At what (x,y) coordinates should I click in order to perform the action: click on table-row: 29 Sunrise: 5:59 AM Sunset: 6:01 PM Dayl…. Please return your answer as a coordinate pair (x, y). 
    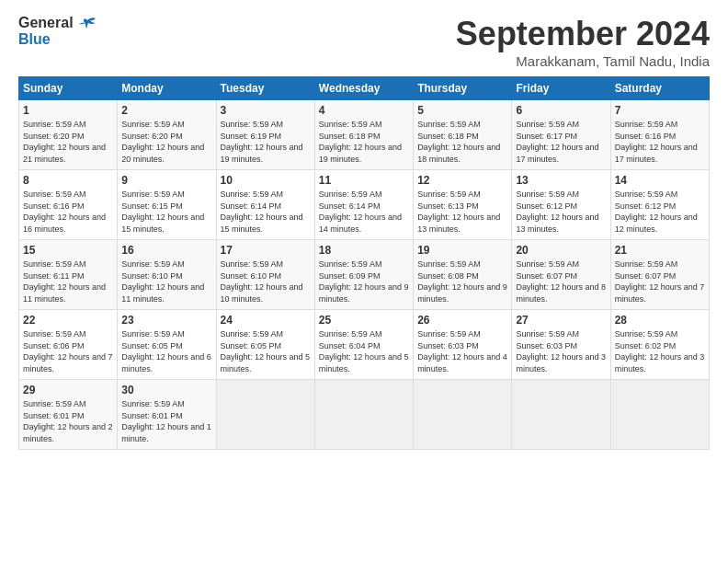
    Looking at the image, I should click on (68, 415).